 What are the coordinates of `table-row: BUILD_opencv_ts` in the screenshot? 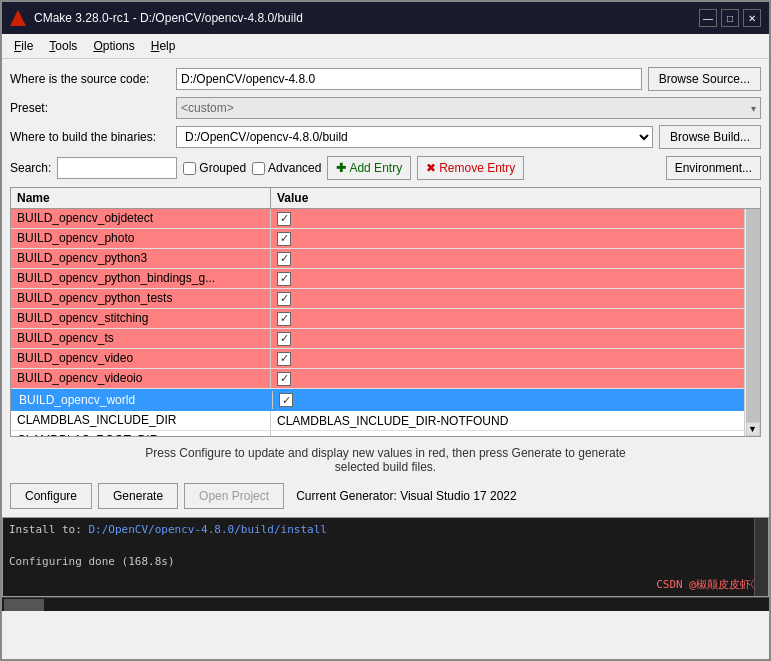 It's located at (386, 339).